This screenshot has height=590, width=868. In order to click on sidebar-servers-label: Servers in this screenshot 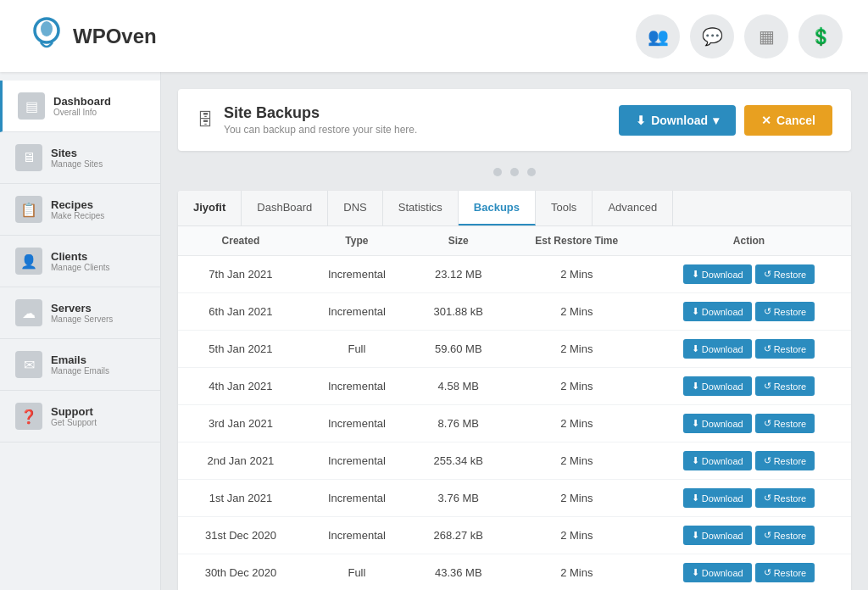, I will do `click(81, 309)`.